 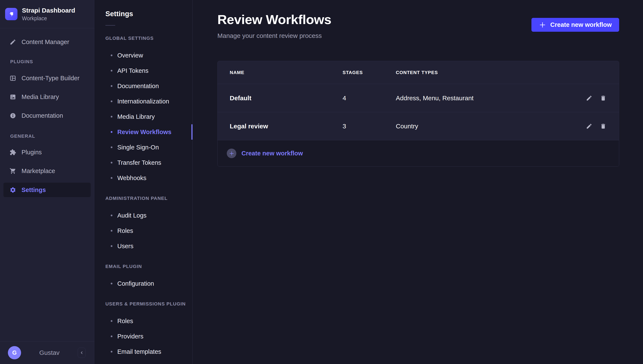 I want to click on subnav-item-up-roles: Roles, so click(x=144, y=321).